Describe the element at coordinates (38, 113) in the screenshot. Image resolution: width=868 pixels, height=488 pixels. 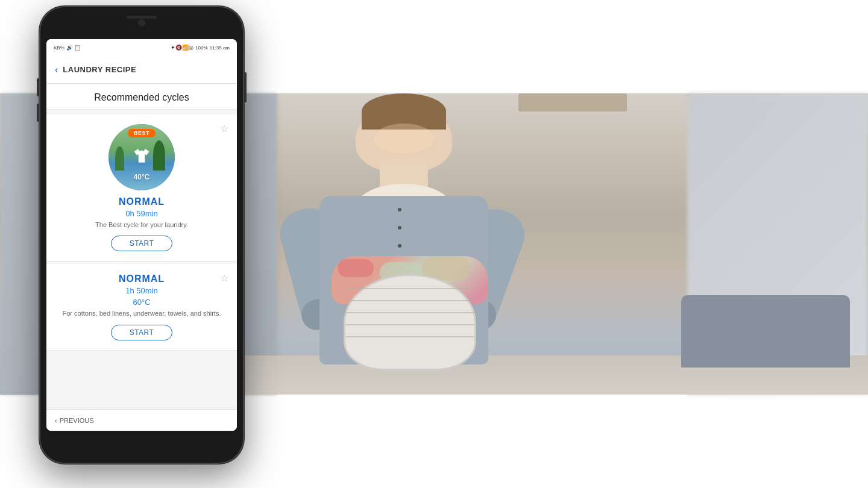
I see `volume-down-button` at that location.